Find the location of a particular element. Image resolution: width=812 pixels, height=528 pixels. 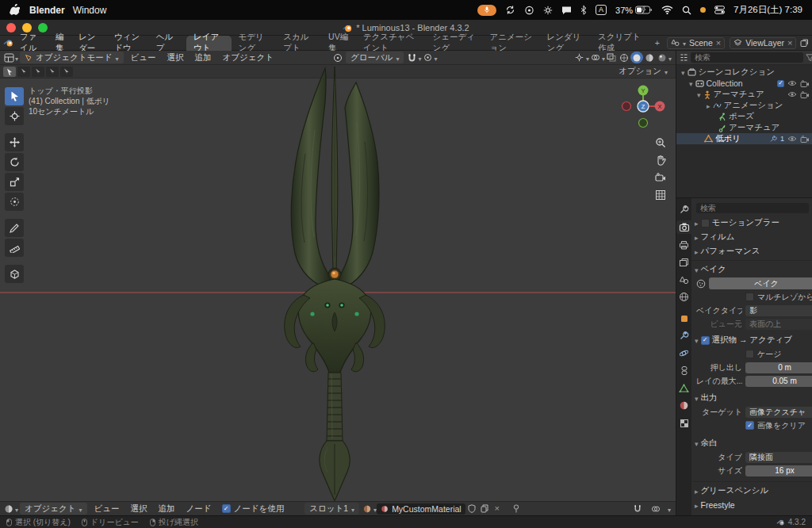

panel-film: フィルム is located at coordinates (753, 237).